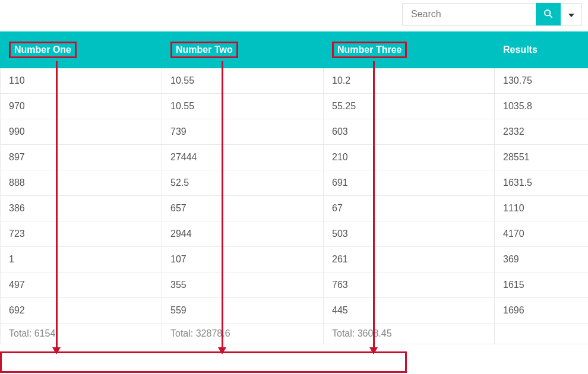  What do you see at coordinates (295, 209) in the screenshot?
I see `table-row: 386657671110` at bounding box center [295, 209].